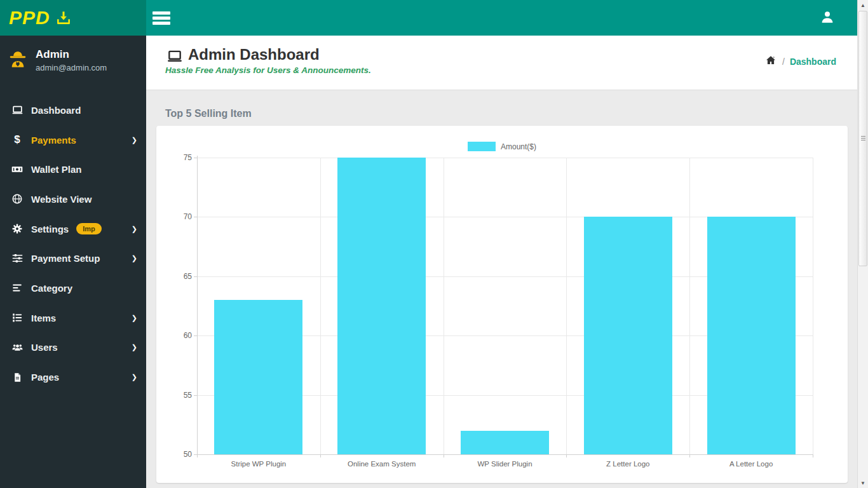 The image size is (868, 488). I want to click on x-axis-line, so click(503, 455).